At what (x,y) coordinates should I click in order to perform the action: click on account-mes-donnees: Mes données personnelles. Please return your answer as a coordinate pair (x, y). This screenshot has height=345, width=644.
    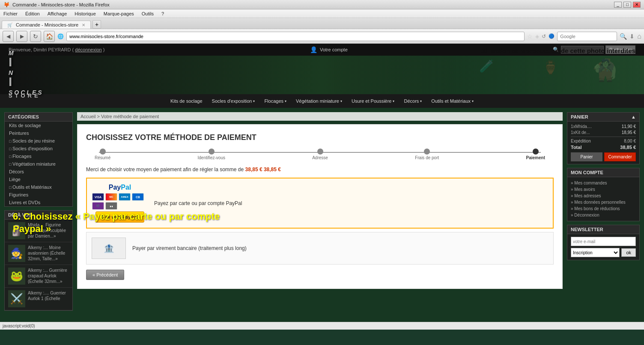
    Looking at the image, I should click on (603, 202).